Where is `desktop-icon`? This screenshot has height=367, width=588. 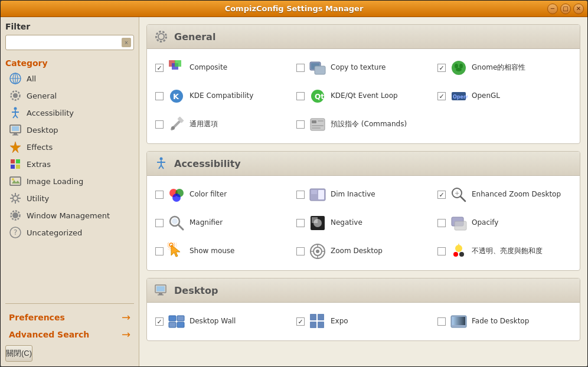 desktop-icon is located at coordinates (15, 130).